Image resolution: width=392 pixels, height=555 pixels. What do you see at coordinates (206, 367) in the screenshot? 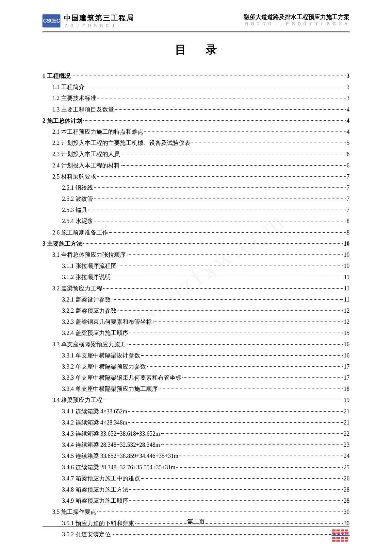
I see `toc-entry: 3.3.2 单支座中横隔梁预应力参数17` at bounding box center [206, 367].